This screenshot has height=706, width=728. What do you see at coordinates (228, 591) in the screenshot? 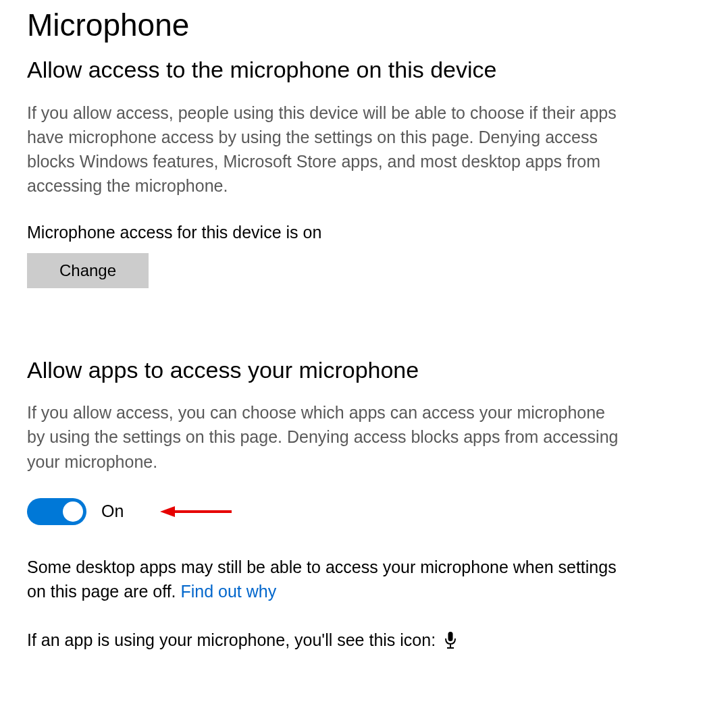
I see `find-out-why-link: Find out why` at bounding box center [228, 591].